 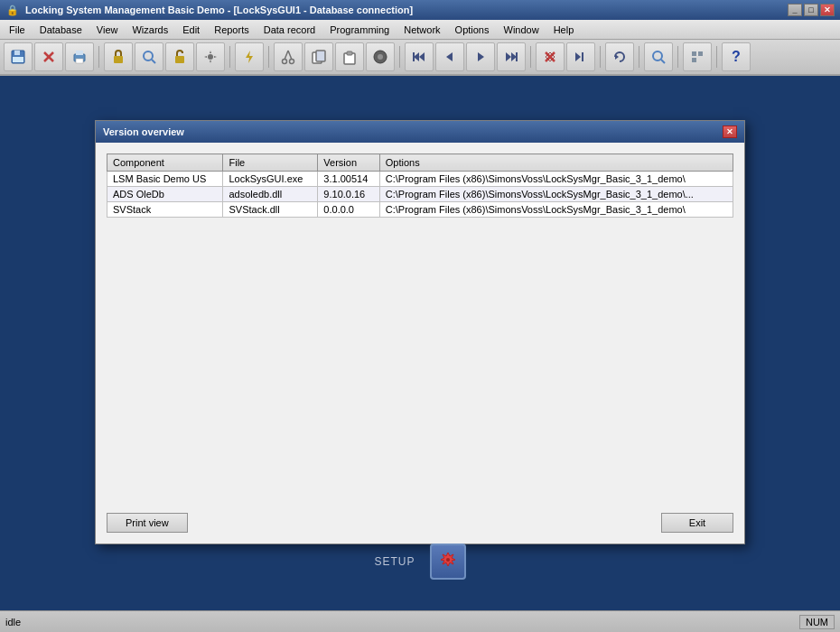 What do you see at coordinates (421, 195) in the screenshot?
I see `table-row: ADS OleDbadsoledb.dll9.10.0.16C:\Program…` at bounding box center [421, 195].